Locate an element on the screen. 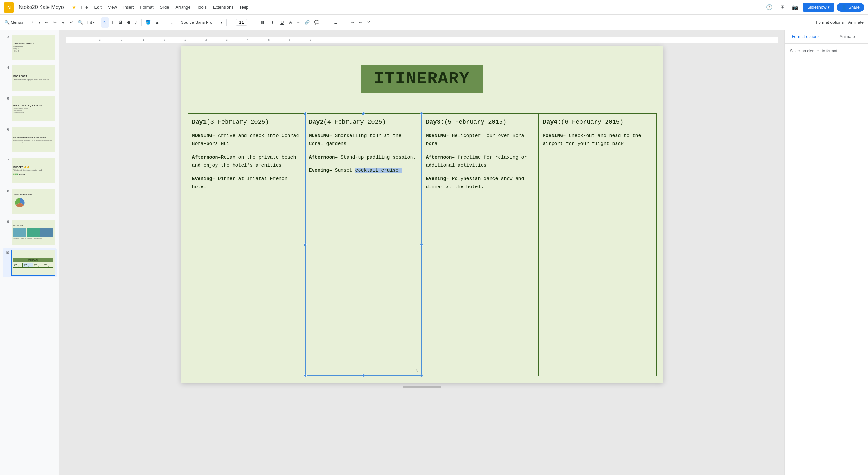  menu-help: Help is located at coordinates (245, 7).